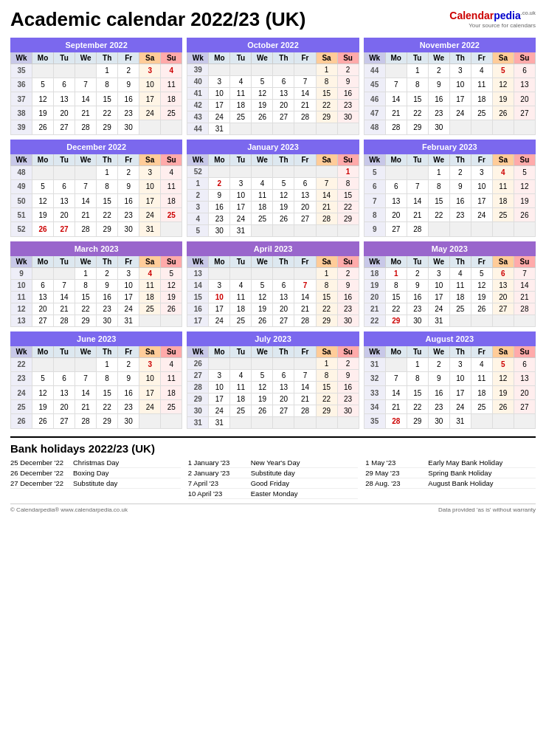 This screenshot has height=756, width=546. I want to click on bank-holiday-column: 1 May '23Early May Bank Holiday29 May '2…, so click(450, 478).